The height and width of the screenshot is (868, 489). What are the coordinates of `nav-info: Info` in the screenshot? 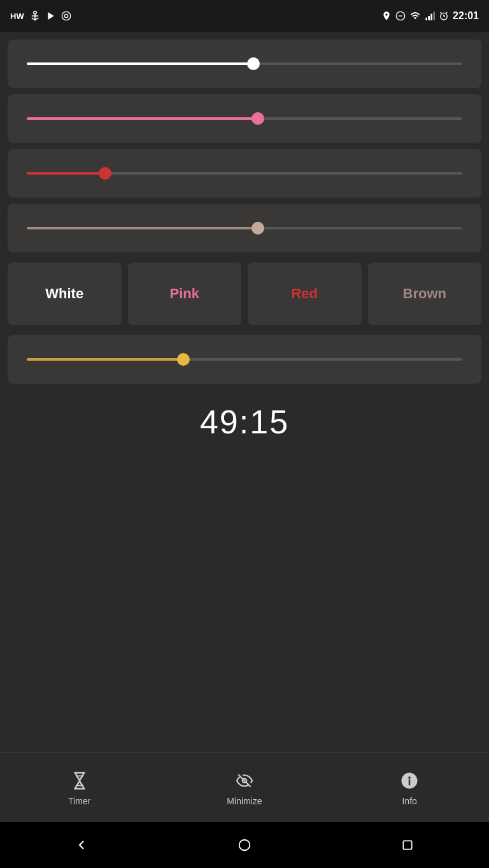 It's located at (409, 788).